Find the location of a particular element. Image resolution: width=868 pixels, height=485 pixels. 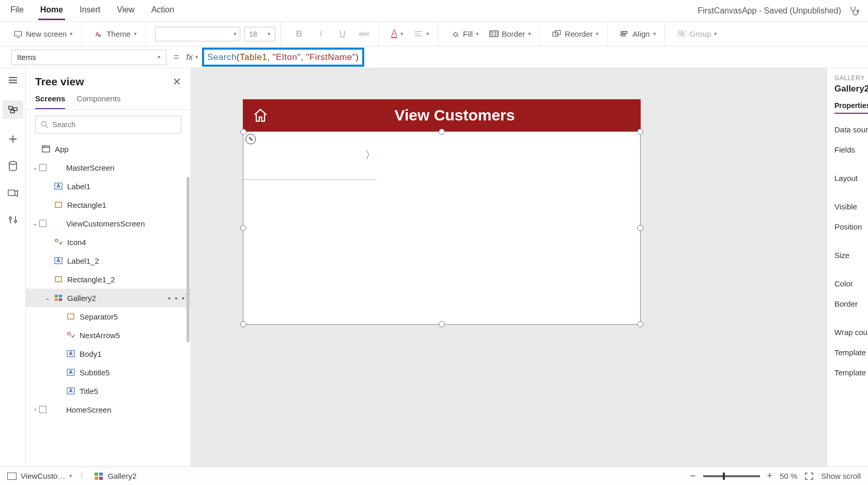

breadcrumb-control: Gallery2 is located at coordinates (115, 476).